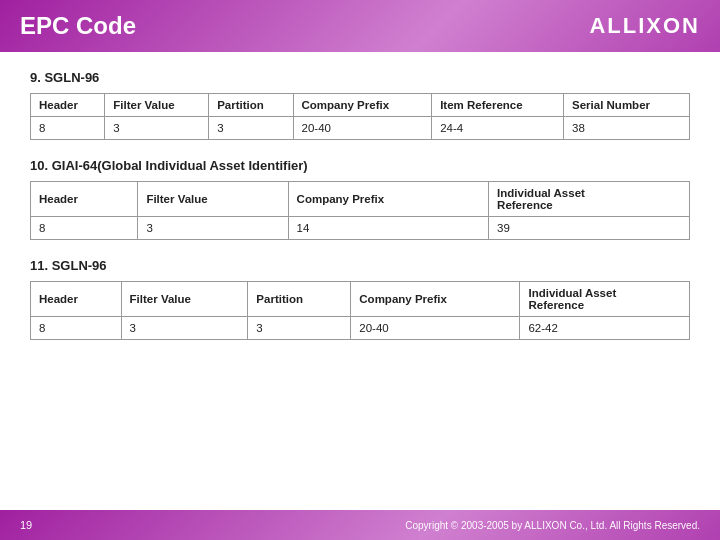 This screenshot has width=720, height=540. I want to click on table-section3: Header Filter Value Partition Company Pr…, so click(360, 310).